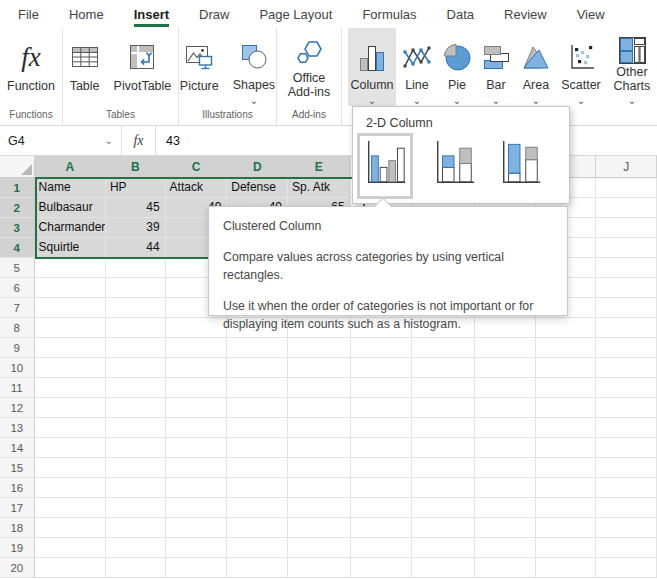  I want to click on cell-G9, so click(444, 348).